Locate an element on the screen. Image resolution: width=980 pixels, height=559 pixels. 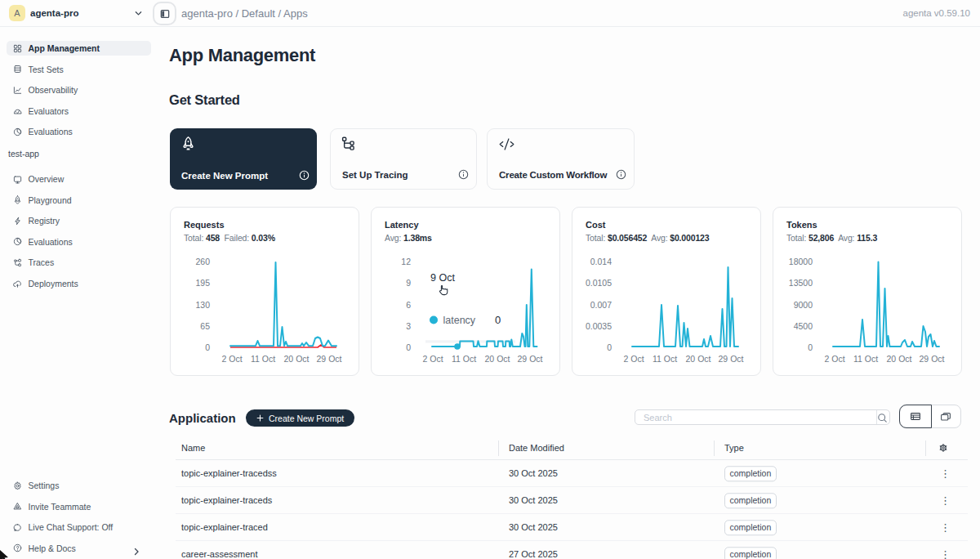
svg-text: 18000 is located at coordinates (800, 262).